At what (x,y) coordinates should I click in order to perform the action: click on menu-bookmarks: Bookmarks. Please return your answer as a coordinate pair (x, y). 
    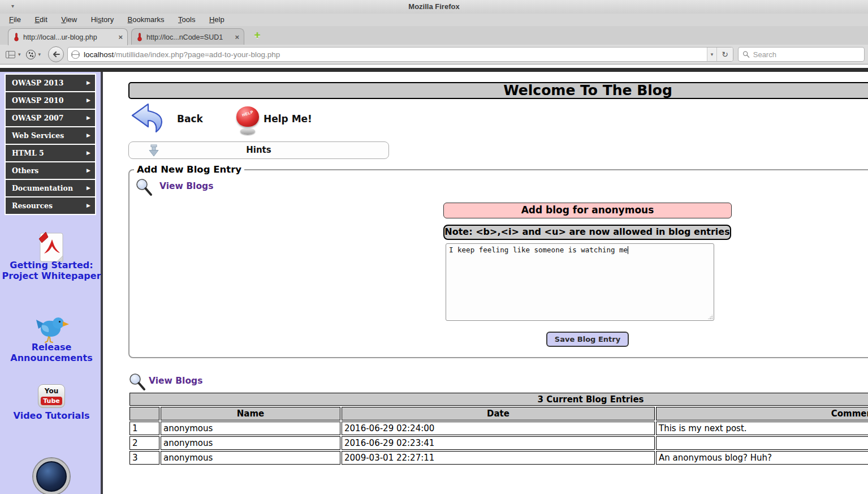
    Looking at the image, I should click on (146, 20).